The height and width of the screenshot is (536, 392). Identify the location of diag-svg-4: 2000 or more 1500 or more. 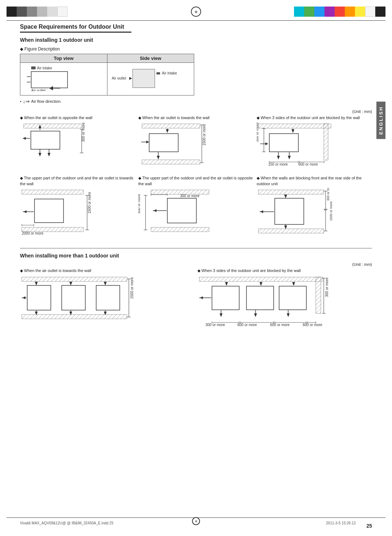
(60, 212).